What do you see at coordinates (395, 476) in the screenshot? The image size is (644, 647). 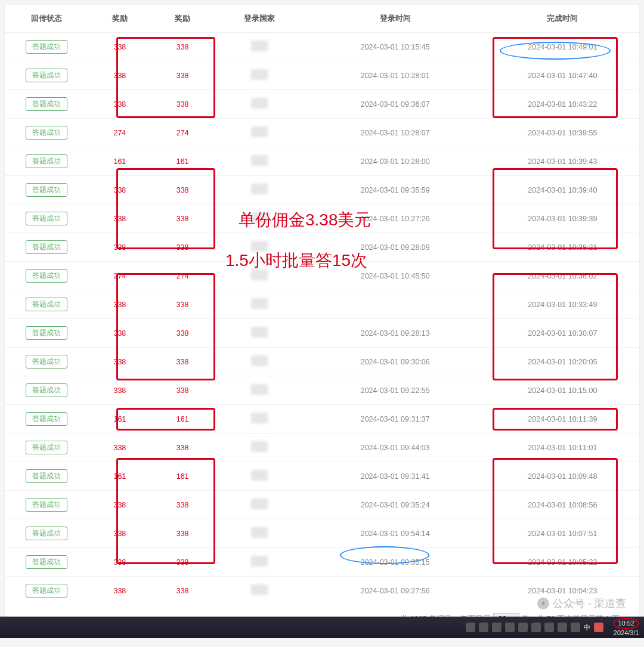 I see `cell-login-time: 2024-03-01 09:31:41` at bounding box center [395, 476].